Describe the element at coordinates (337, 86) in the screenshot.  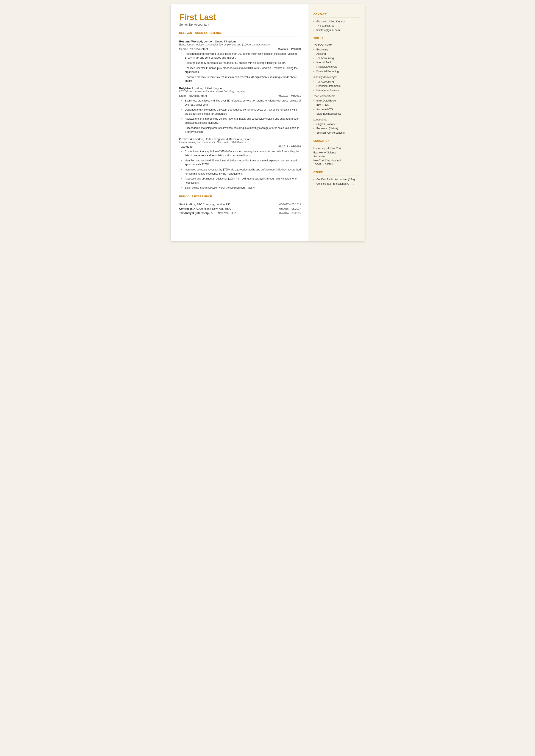
I see `industry-skill-2: Financial Statements` at that location.